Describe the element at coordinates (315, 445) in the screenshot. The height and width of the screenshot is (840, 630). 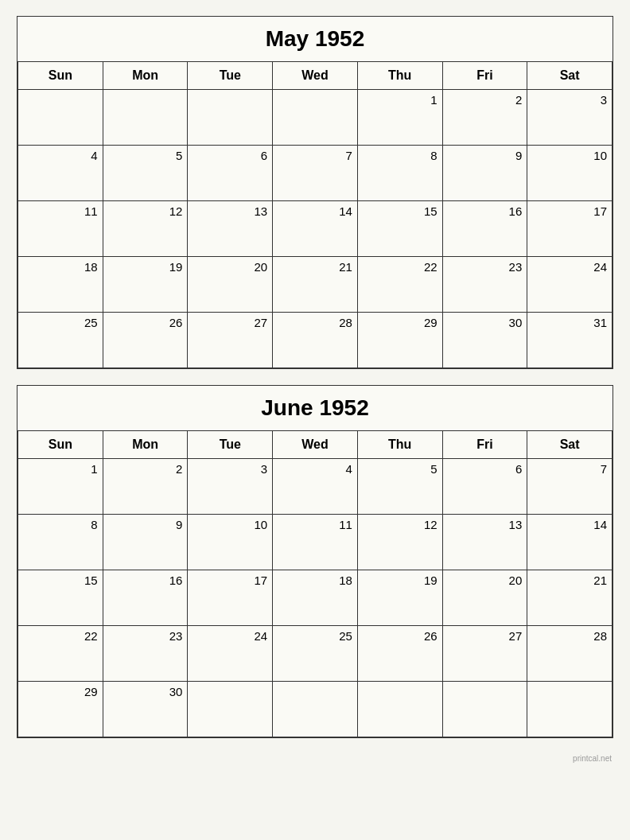
I see `june-header-wed: Wed` at that location.